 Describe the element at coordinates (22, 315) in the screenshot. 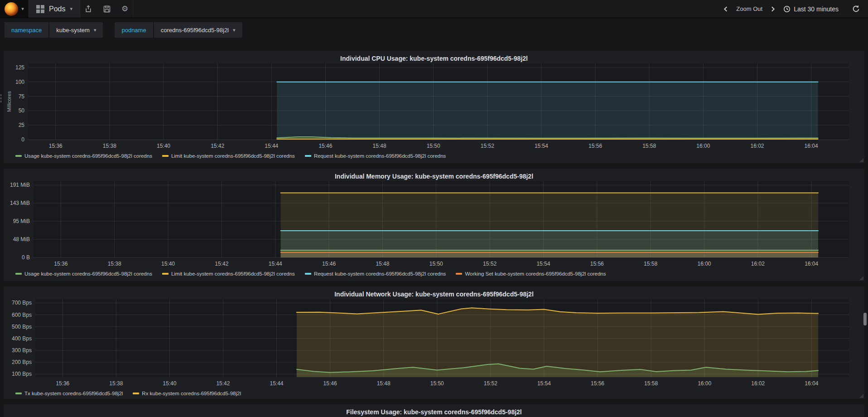

I see `svg-text: 600 Bps` at that location.